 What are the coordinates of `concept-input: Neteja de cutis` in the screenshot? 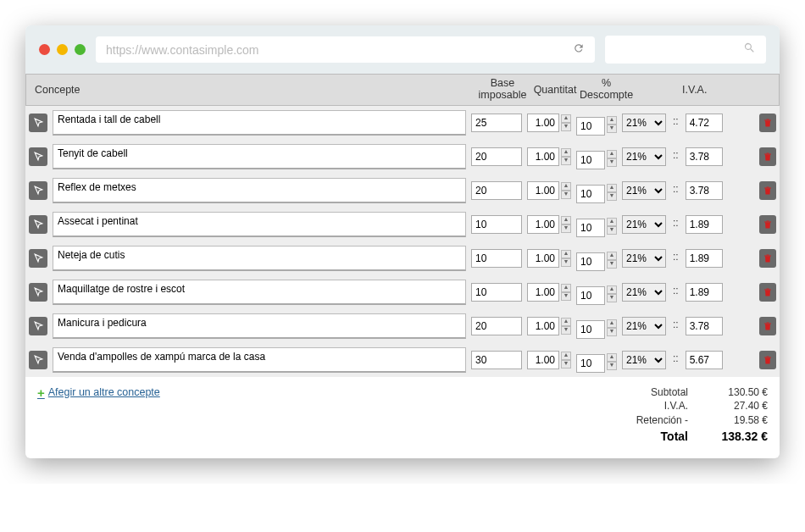 It's located at (259, 258).